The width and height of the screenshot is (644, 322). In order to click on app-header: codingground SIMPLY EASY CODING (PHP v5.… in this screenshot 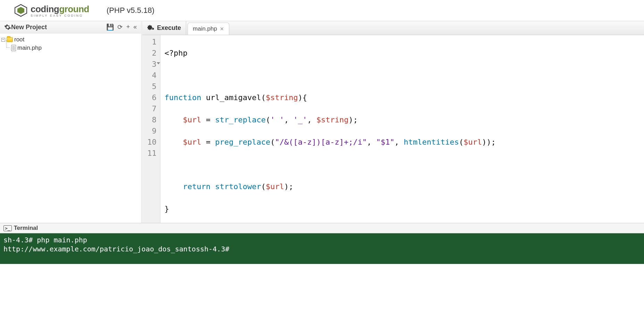, I will do `click(322, 10)`.